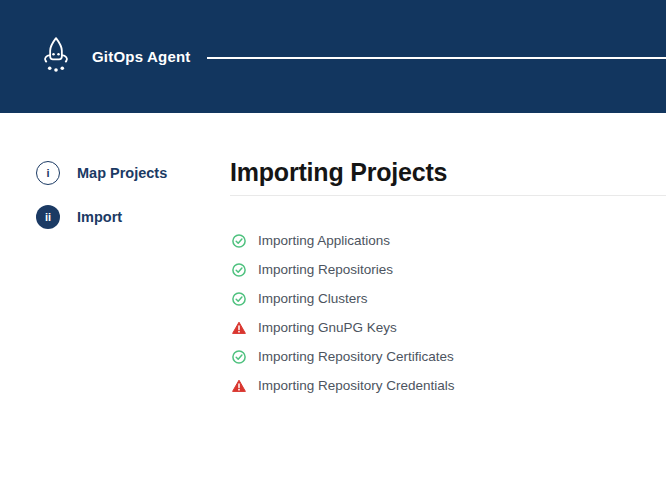  Describe the element at coordinates (100, 217) in the screenshot. I see `sidebar-item-label: Import` at that location.